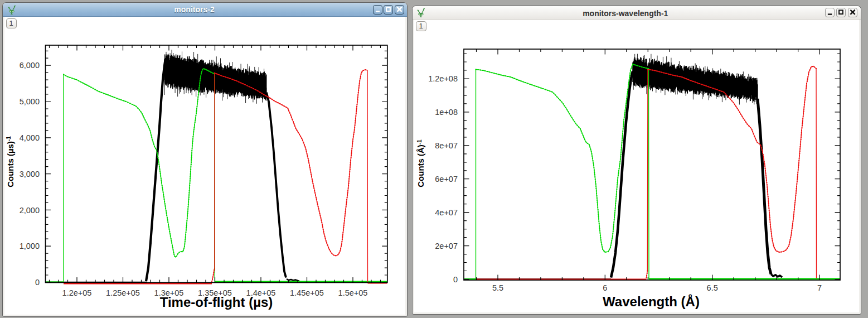 The width and height of the screenshot is (868, 318). What do you see at coordinates (30, 138) in the screenshot?
I see `svg-text: 4,000` at bounding box center [30, 138].